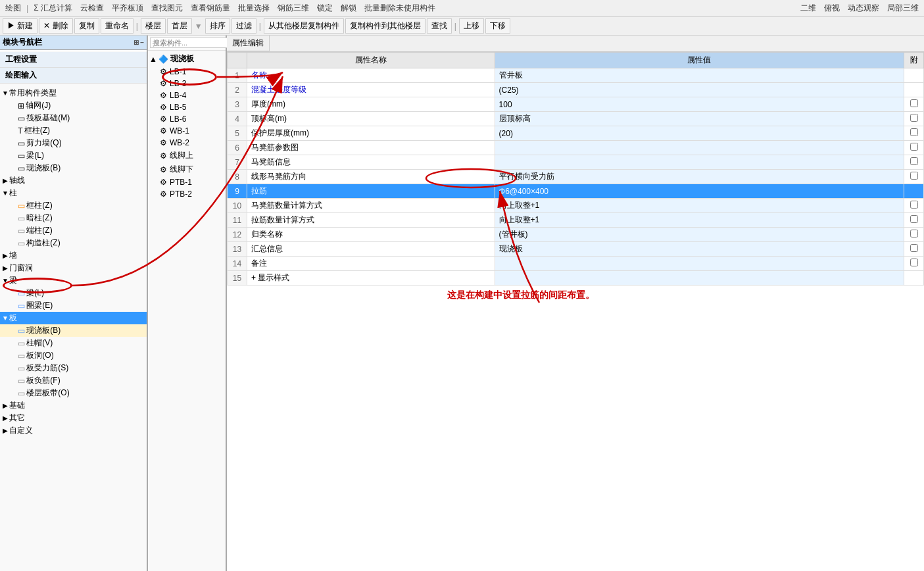 Image resolution: width=924 pixels, height=571 pixels. Describe the element at coordinates (576, 191) in the screenshot. I see `prop-row-9: 9 拉筋 Φ6@400×400` at that location.